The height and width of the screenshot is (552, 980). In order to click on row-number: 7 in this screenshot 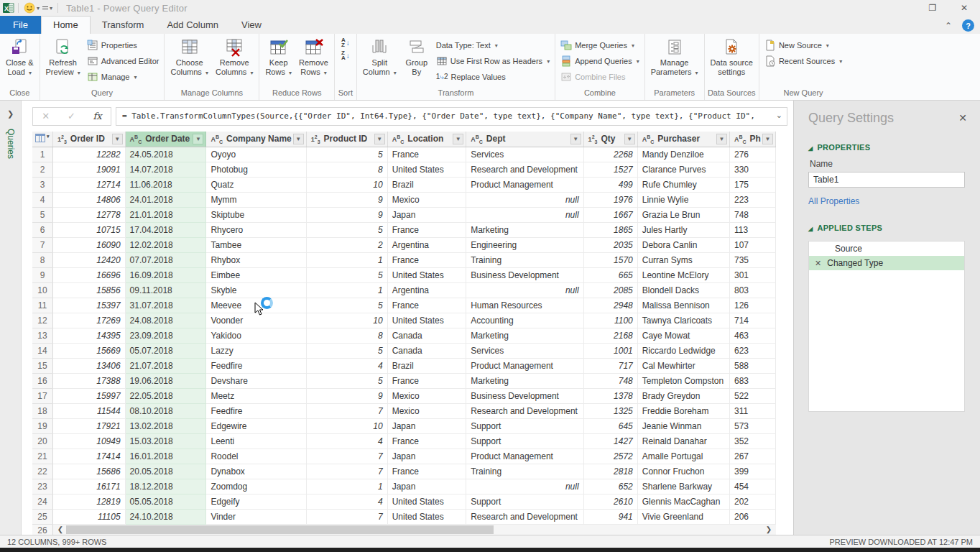, I will do `click(43, 244)`.